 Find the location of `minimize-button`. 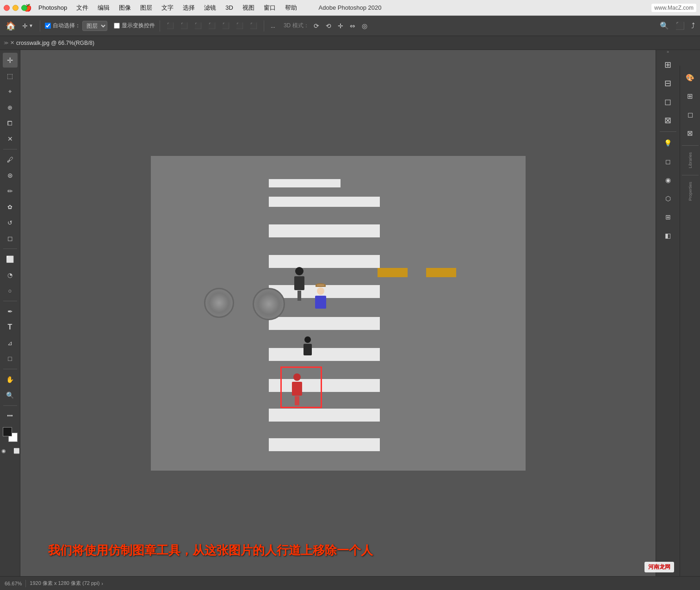

minimize-button is located at coordinates (16, 7).